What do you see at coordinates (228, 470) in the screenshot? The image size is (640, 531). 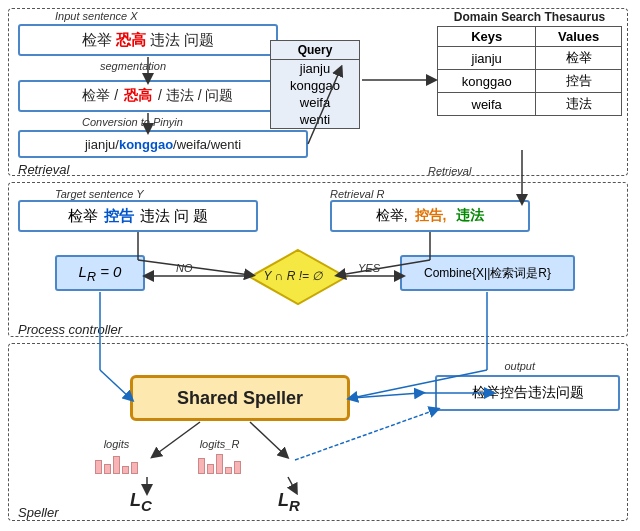 I see `logit-bar-r4` at bounding box center [228, 470].